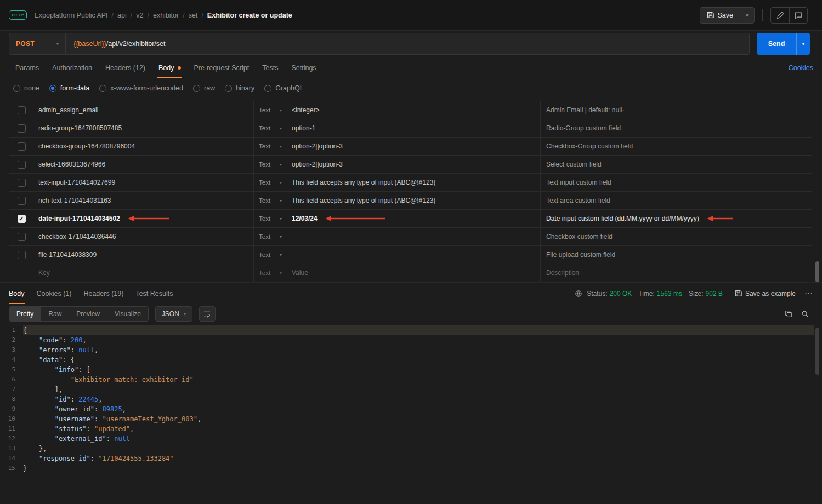 The height and width of the screenshot is (504, 822). What do you see at coordinates (270, 273) in the screenshot?
I see `type-select: Text▾` at bounding box center [270, 273].